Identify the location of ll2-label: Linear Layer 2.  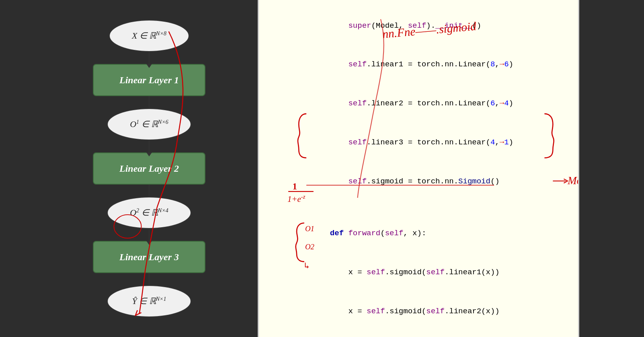
(149, 169).